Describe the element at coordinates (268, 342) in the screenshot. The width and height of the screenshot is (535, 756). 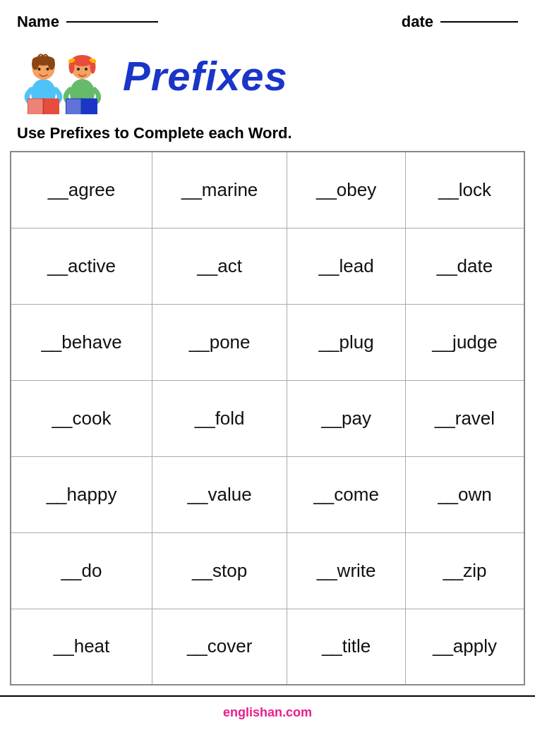
I see `table-row: __behave__pone__plug__judge` at that location.